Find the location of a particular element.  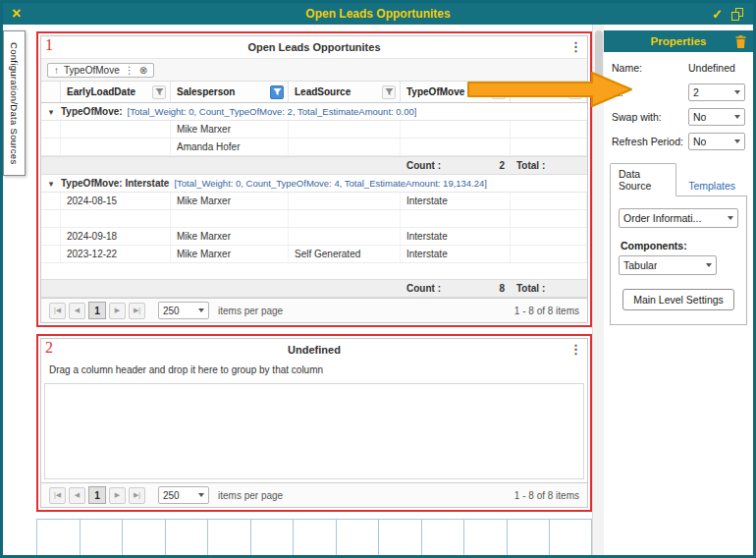

swap-field-row: Swap with: No is located at coordinates (678, 116).